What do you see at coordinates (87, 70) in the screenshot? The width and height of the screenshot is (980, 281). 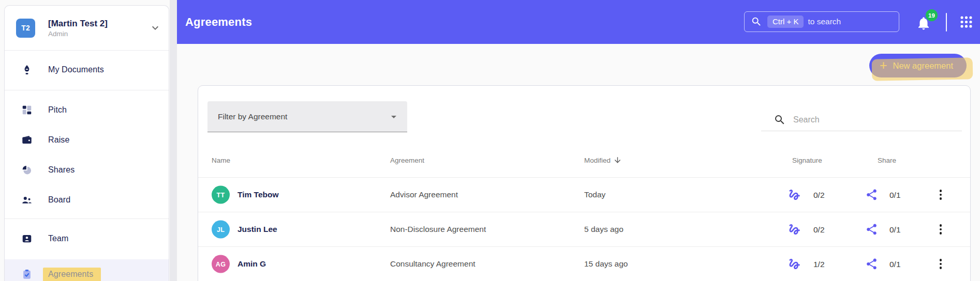 I see `sidebar-item-my-documents: My Documents` at bounding box center [87, 70].